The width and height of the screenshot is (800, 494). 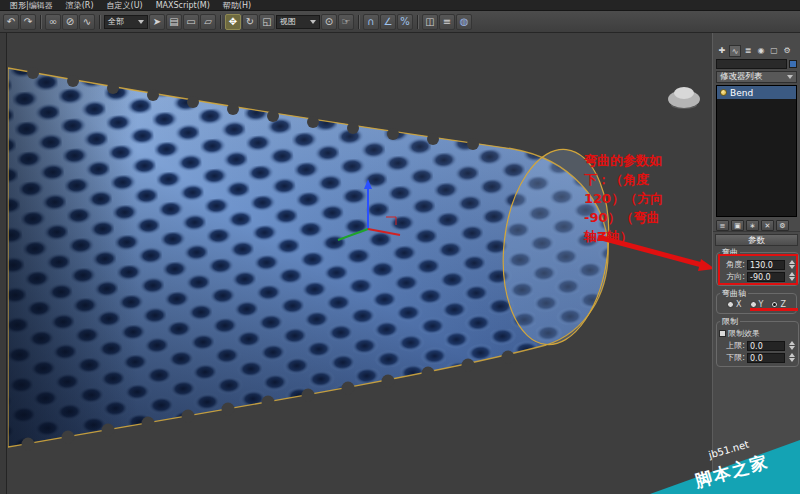 I want to click on show-end-result-icon: ▣, so click(x=738, y=226).